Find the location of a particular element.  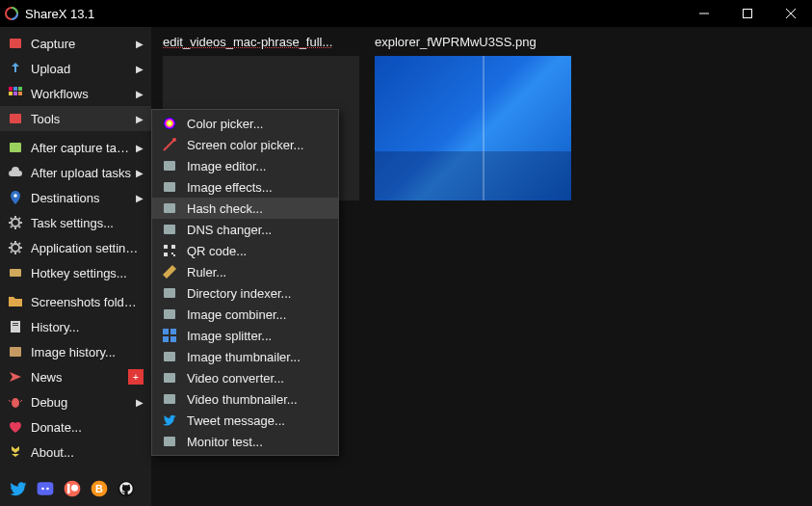

image-effects-icon is located at coordinates (170, 187).